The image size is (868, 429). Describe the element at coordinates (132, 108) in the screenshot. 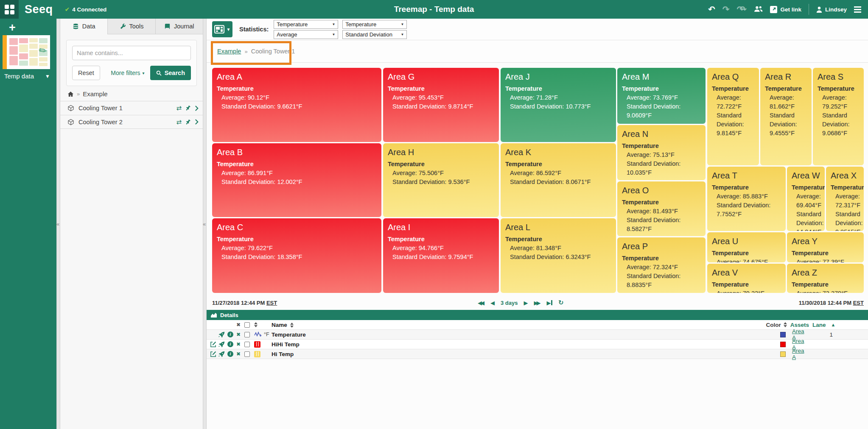

I see `asset-item-cooling-tower-1: Cooling Tower 1 ⇄` at that location.